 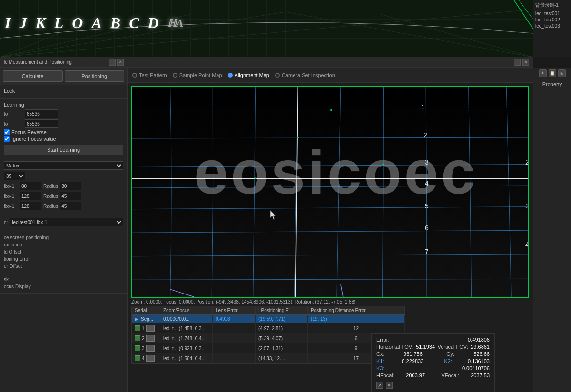 What do you see at coordinates (230, 75) in the screenshot?
I see `tab-radio-alignment-map` at bounding box center [230, 75].